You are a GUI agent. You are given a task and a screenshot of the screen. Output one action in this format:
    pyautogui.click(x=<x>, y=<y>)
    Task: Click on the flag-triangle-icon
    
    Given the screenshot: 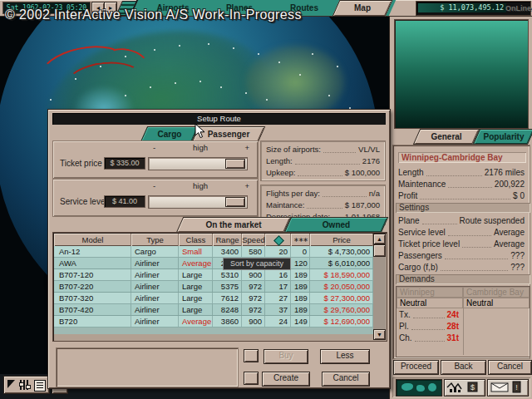 What is the action you would take?
    pyautogui.click(x=12, y=384)
    